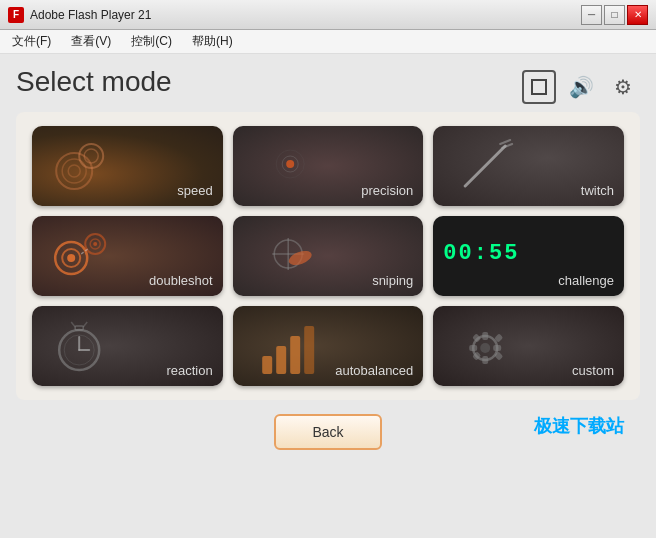 Image resolution: width=656 pixels, height=538 pixels. What do you see at coordinates (539, 87) in the screenshot?
I see `fullscreen-icon` at bounding box center [539, 87].